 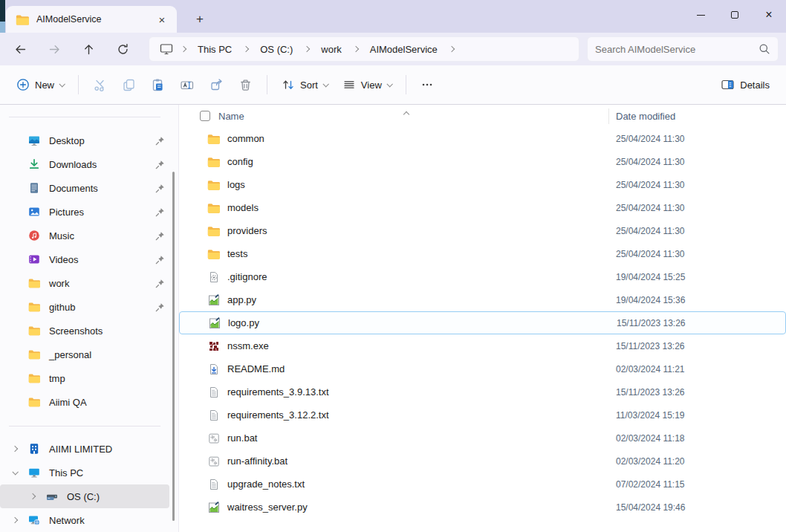 What do you see at coordinates (214, 231) in the screenshot?
I see `folder-icon` at bounding box center [214, 231].